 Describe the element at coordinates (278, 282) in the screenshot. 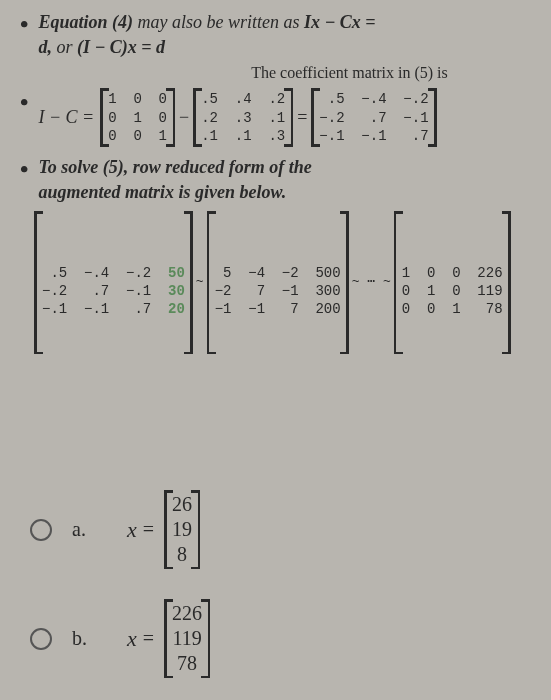

I see `aug-matrix-2: 5 −4 −2 500 −2 7 −1 300 −1 −1 7 200` at that location.